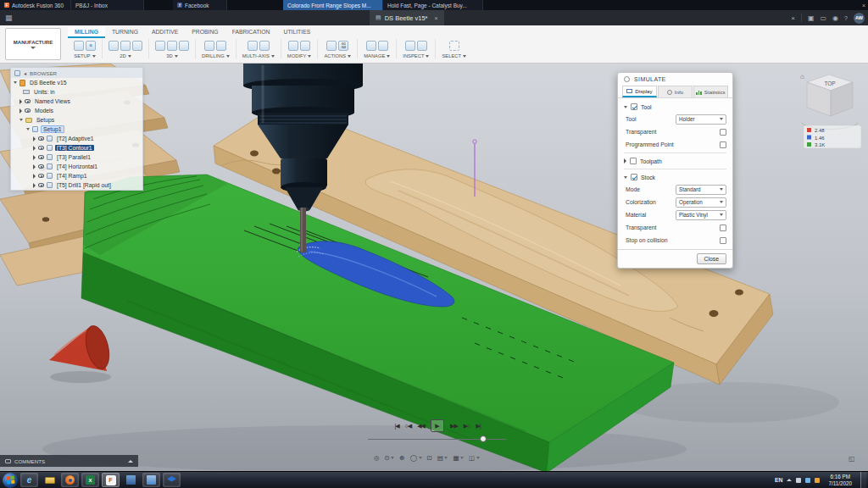 The height and width of the screenshot is (488, 868). I want to click on show-hidden-icons, so click(789, 480).